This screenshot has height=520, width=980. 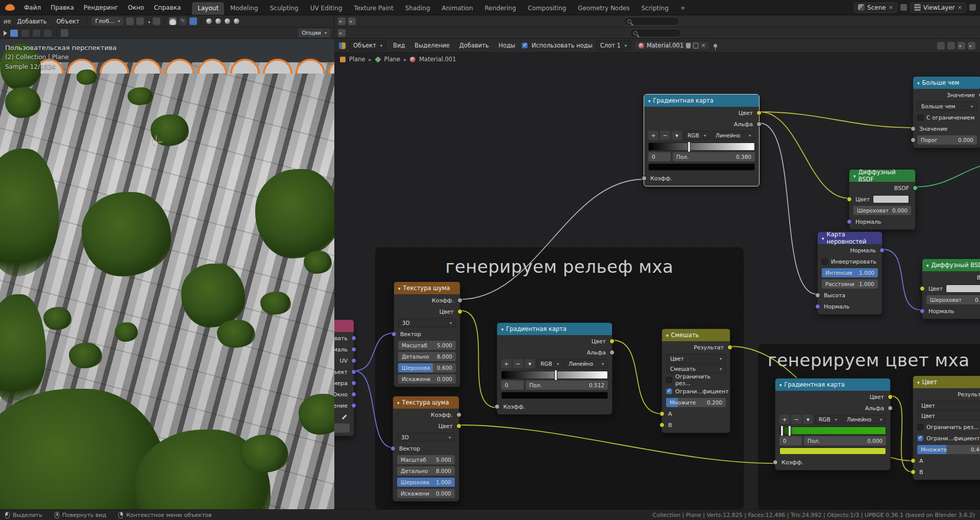 I want to click on select-mode-lasso, so click(x=48, y=33).